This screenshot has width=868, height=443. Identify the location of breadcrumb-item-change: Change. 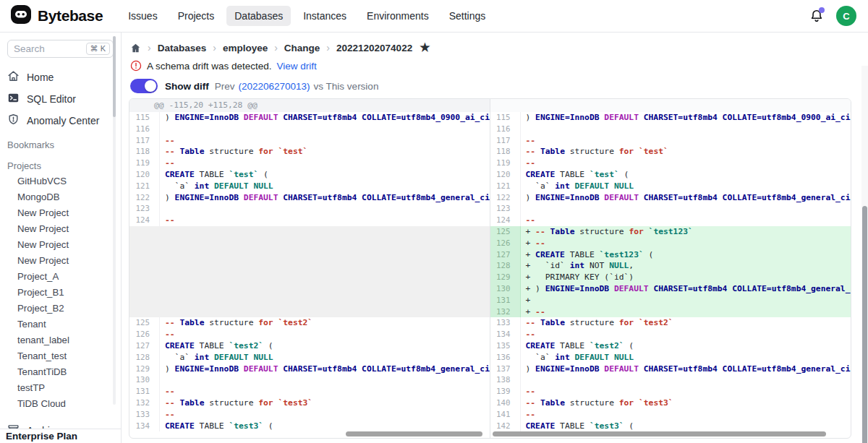
(302, 48).